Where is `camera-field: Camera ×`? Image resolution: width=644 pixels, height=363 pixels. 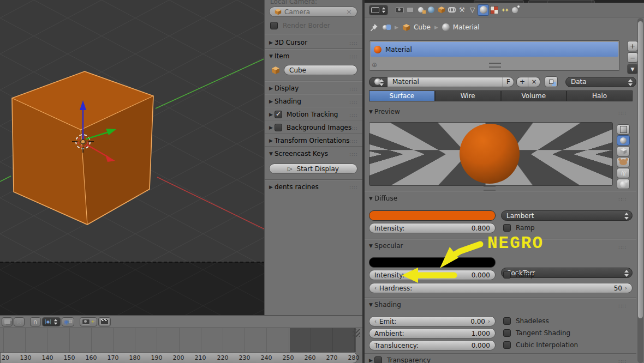 camera-field: Camera × is located at coordinates (313, 12).